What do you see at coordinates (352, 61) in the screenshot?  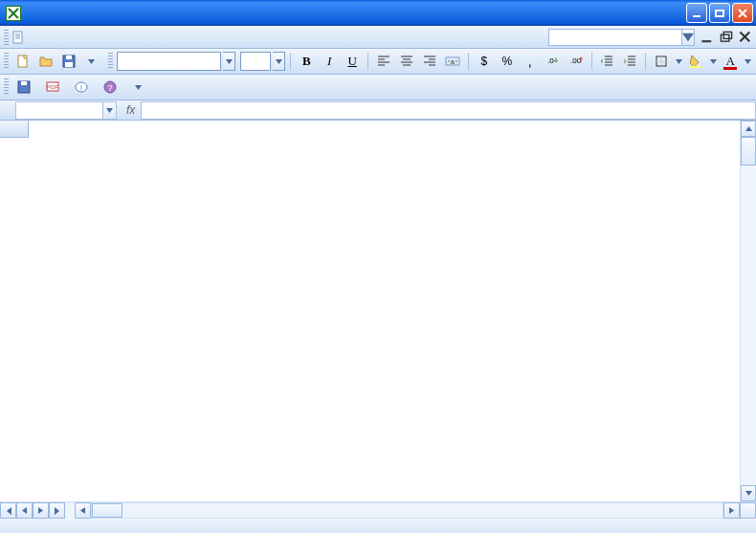 I see `underline-button: U` at bounding box center [352, 61].